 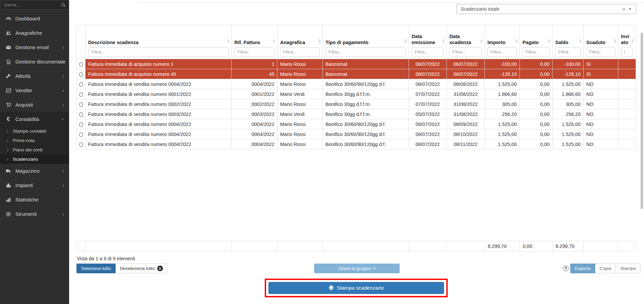 I want to click on cell-data-scadenza: 08/09/2022, so click(x=466, y=124).